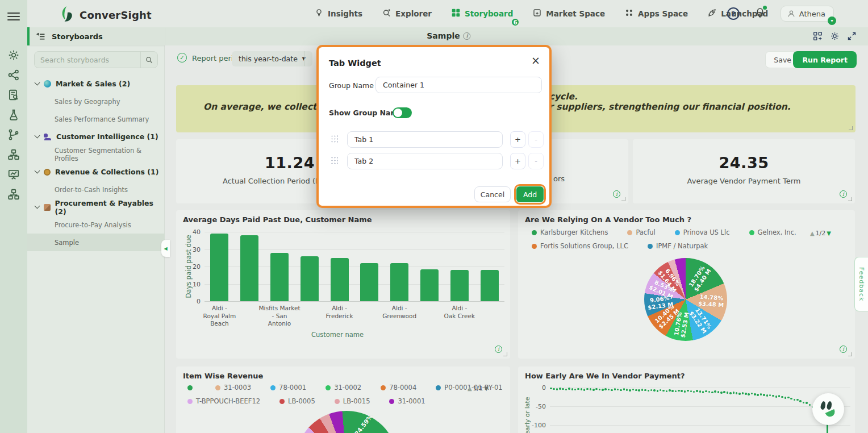 The height and width of the screenshot is (433, 868). Describe the element at coordinates (14, 174) in the screenshot. I see `presentation-icon` at that location.